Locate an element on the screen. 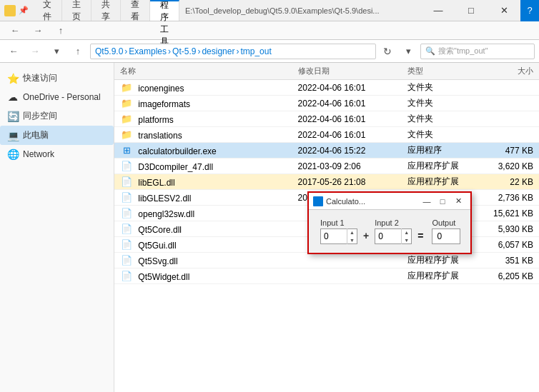 The width and height of the screenshot is (539, 392). recent-locations-button: ▾ is located at coordinates (56, 51).